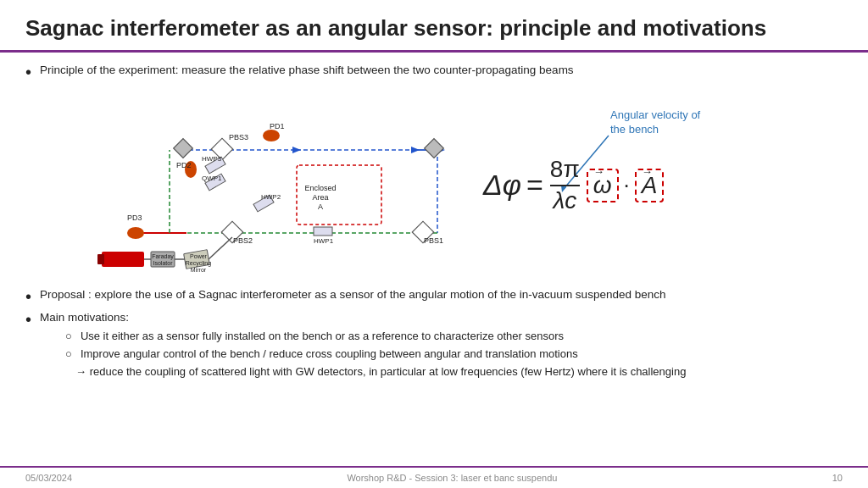  What do you see at coordinates (381, 372) in the screenshot?
I see `bullet-3-sub-3: → reduce the coupling of scattered light…` at bounding box center [381, 372].